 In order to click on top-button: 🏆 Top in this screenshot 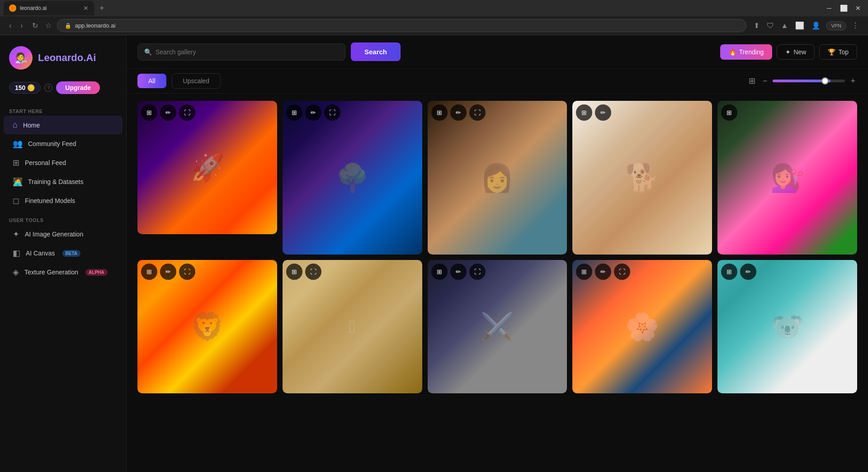, I will do `click(838, 52)`.